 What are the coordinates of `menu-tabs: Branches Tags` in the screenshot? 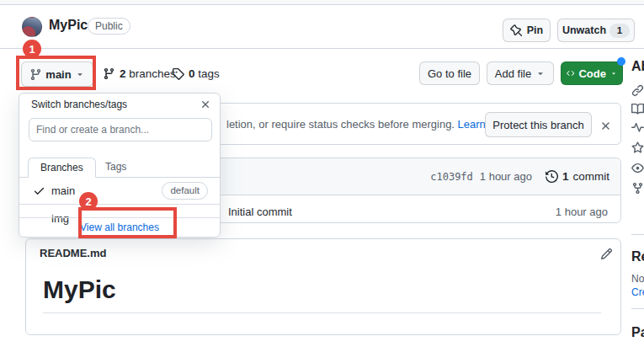 It's located at (120, 166).